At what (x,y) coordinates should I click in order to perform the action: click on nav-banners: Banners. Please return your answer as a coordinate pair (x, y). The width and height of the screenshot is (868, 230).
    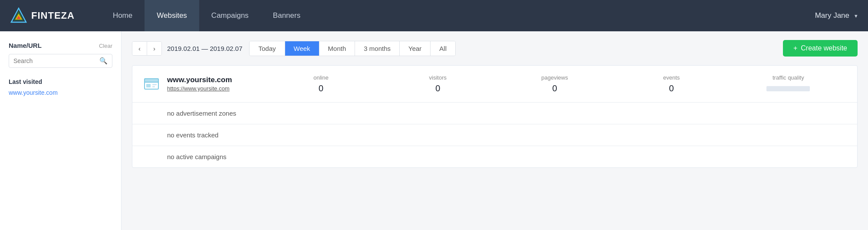
    Looking at the image, I should click on (286, 16).